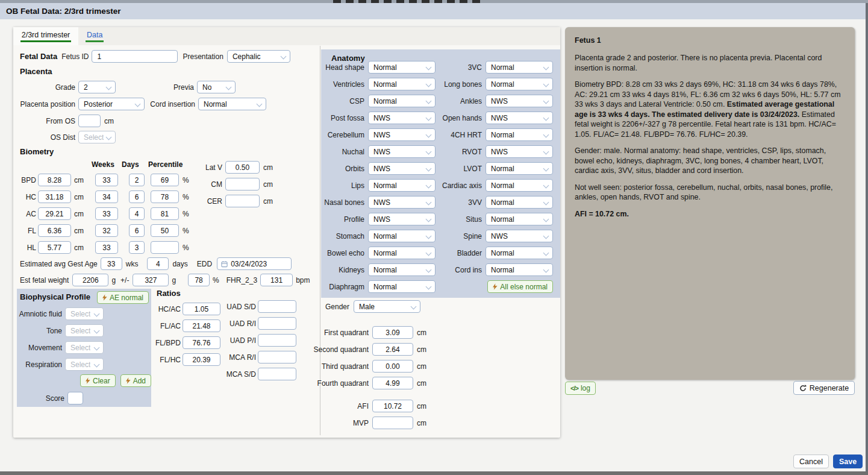 The width and height of the screenshot is (868, 475). I want to click on grade-select: 2, so click(97, 87).